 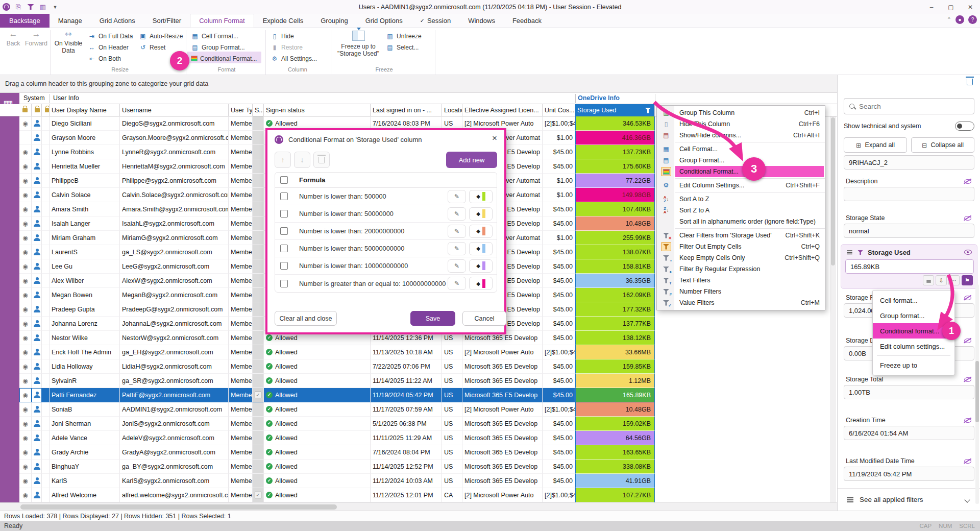 What do you see at coordinates (85, 309) in the screenshot?
I see `cell-display-name: Pradeep Gupta` at bounding box center [85, 309].